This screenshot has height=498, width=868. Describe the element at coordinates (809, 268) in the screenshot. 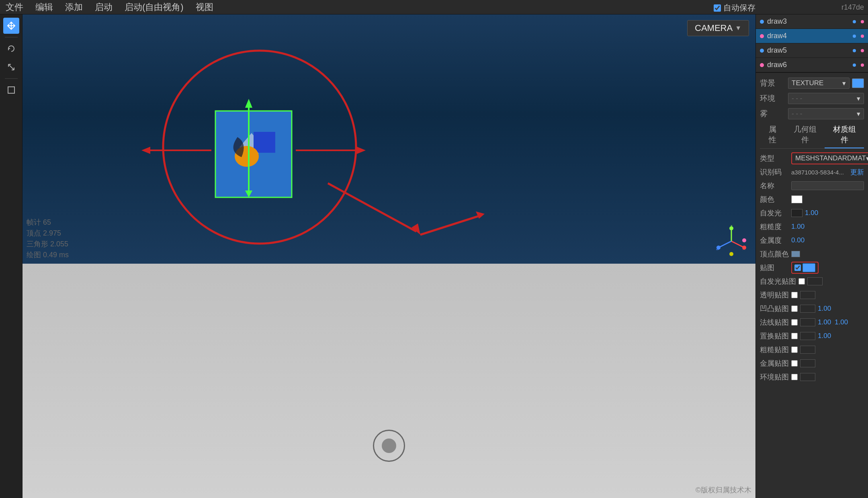

I see `material-map-texture-btn` at that location.